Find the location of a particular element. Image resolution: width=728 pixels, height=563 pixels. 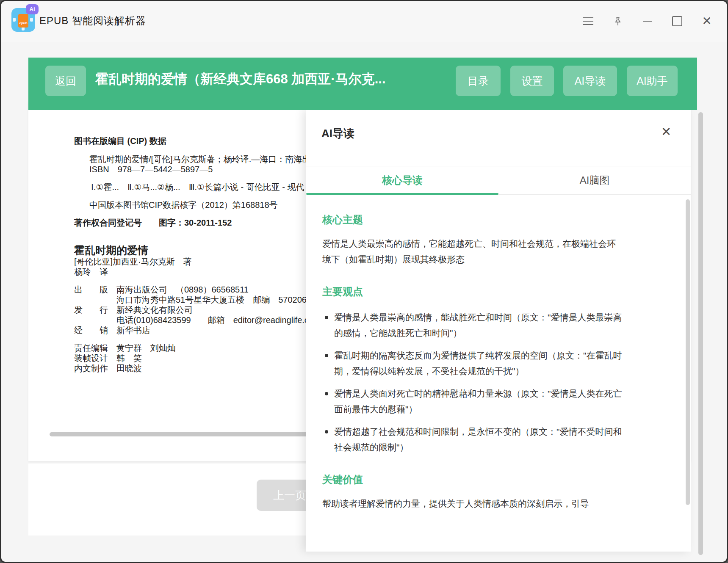

maximize-button is located at coordinates (677, 21).